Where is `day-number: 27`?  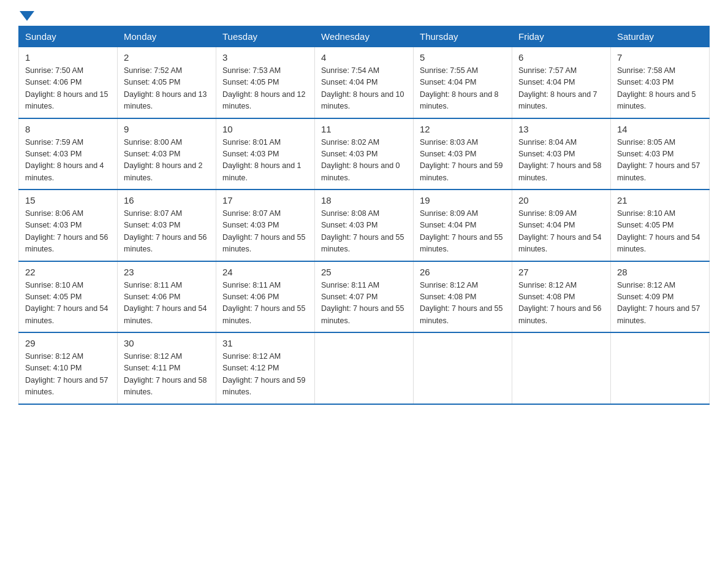
day-number: 27 is located at coordinates (561, 272).